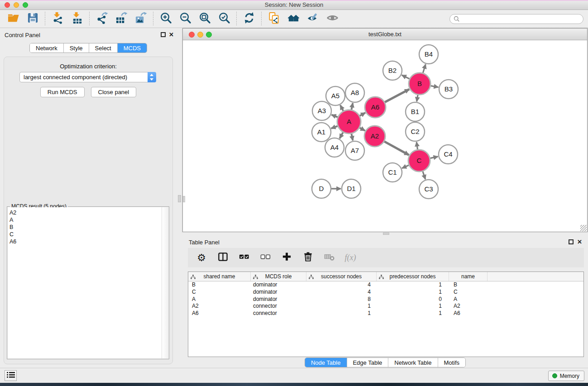 The height and width of the screenshot is (386, 588). What do you see at coordinates (406, 77) in the screenshot?
I see `graph-edge-B-B2` at bounding box center [406, 77].